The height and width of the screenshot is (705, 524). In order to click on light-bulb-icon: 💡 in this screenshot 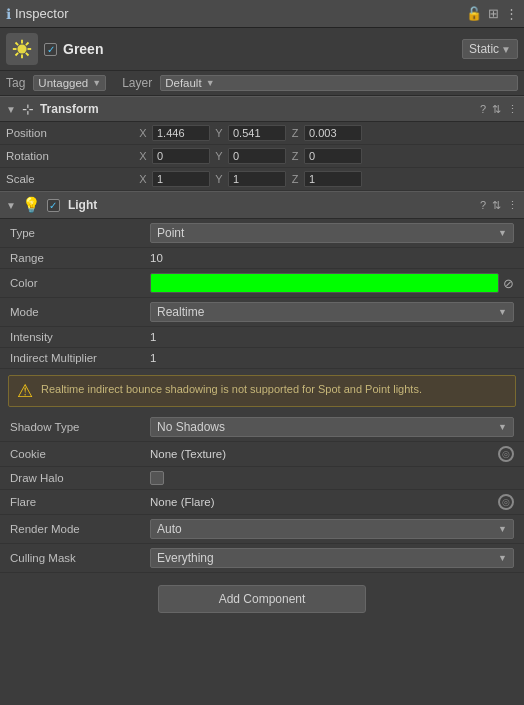, I will do `click(32, 205)`.